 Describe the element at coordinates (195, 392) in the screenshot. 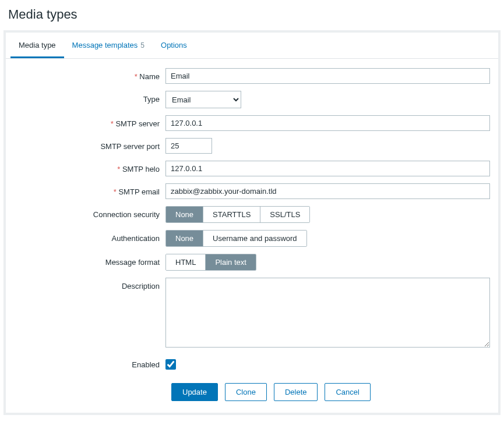

I see `update-button: Update` at that location.